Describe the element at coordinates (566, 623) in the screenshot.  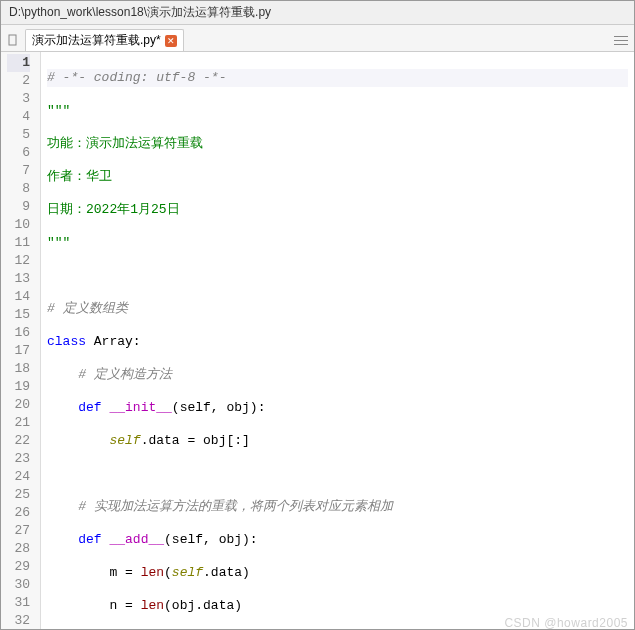
I see `watermark: CSDN @howard2005` at that location.